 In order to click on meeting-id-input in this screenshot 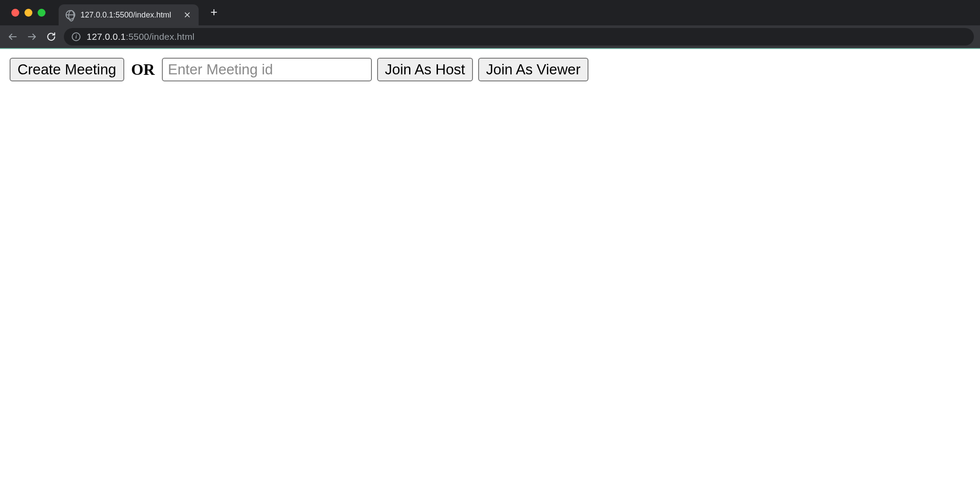, I will do `click(267, 70)`.